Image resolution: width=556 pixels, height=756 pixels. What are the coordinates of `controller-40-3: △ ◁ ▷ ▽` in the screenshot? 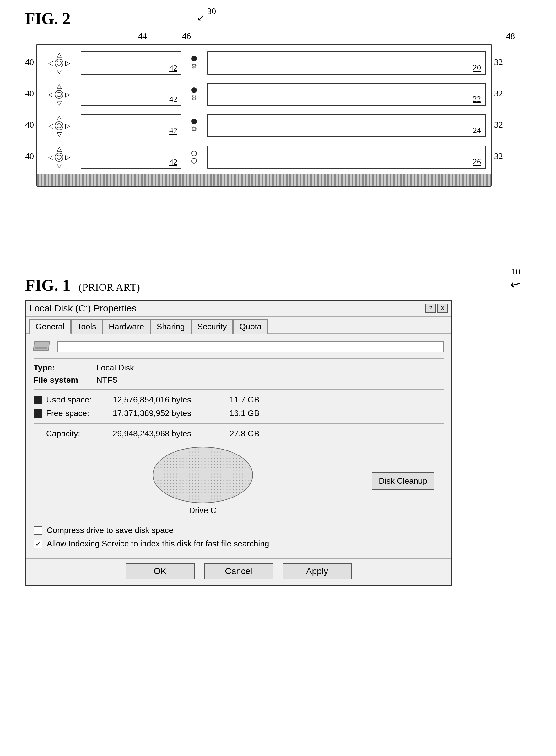 It's located at (59, 126).